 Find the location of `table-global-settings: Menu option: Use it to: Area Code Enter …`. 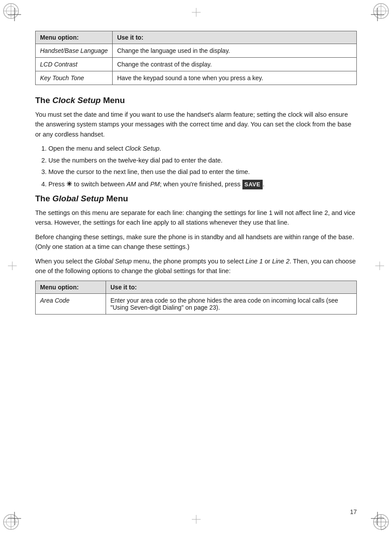

table-global-settings: Menu option: Use it to: Area Code Enter … is located at coordinates (196, 298).